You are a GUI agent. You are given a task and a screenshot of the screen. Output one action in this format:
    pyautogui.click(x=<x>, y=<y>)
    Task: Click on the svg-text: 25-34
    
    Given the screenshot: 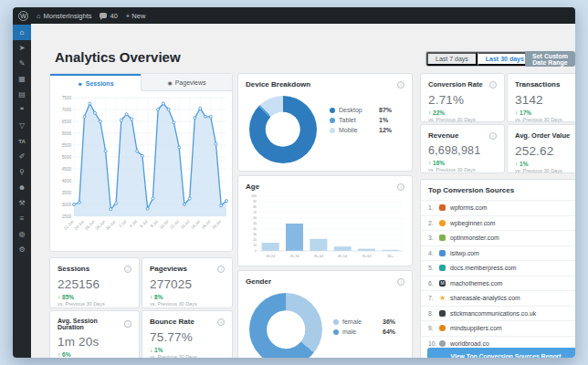 What is the action you would take?
    pyautogui.click(x=294, y=256)
    